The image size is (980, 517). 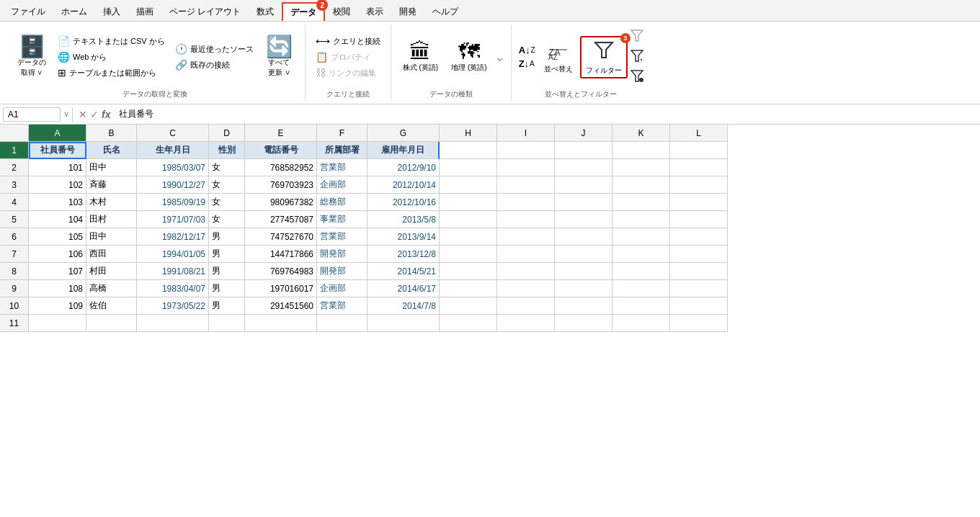 What do you see at coordinates (66, 114) in the screenshot?
I see `cell-ref-dropdown: ∨` at bounding box center [66, 114].